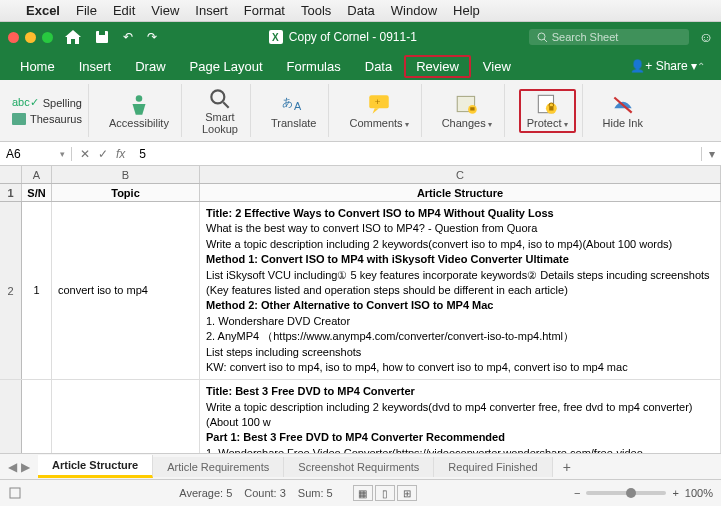 The width and height of the screenshot is (721, 506). Describe the element at coordinates (701, 66) in the screenshot. I see `collapse-ribbon-icon: ⌃` at that location.